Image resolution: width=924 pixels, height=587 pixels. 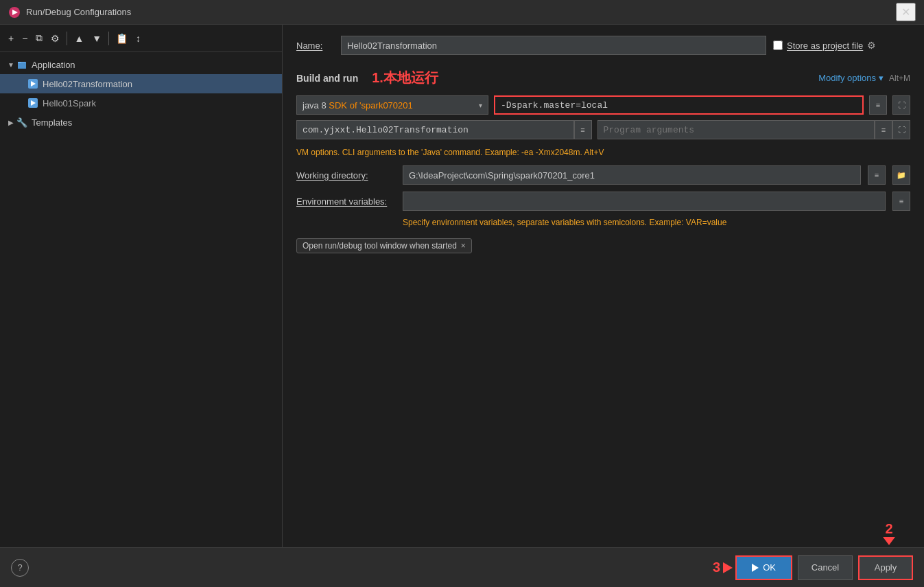 I want to click on annotation-2-container: 2, so click(x=889, y=533).